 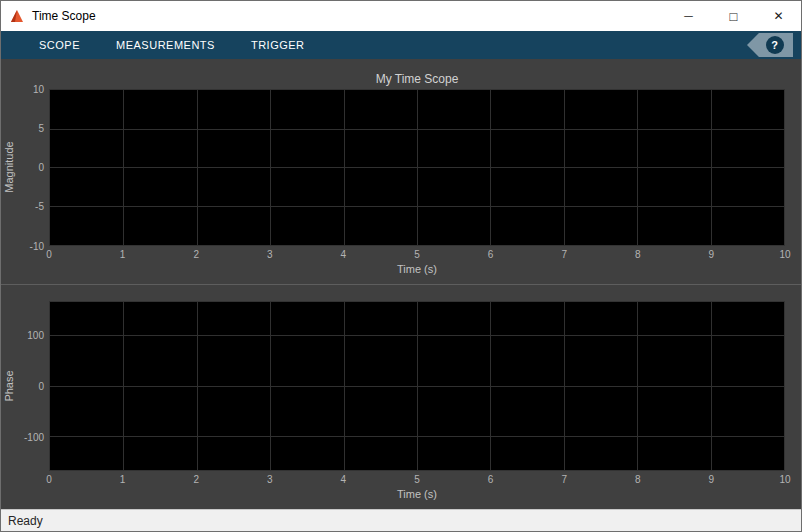 I want to click on help-button: ?, so click(x=770, y=45).